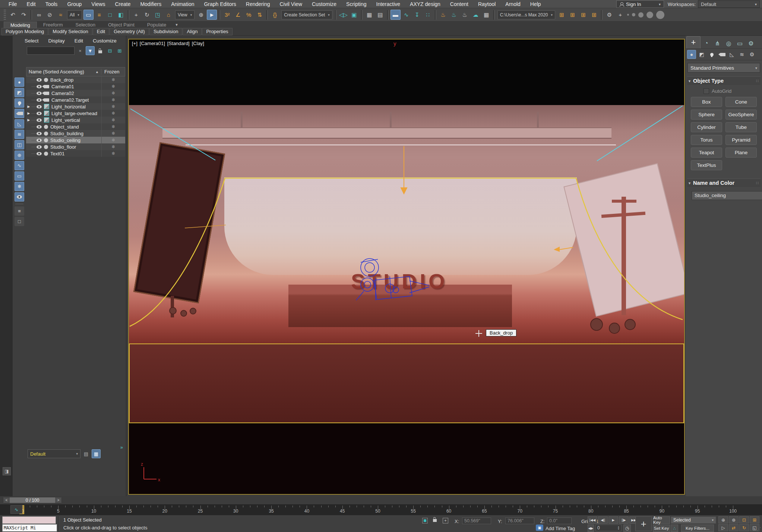 The width and height of the screenshot is (762, 532). I want to click on display-lights-icon, so click(19, 103).